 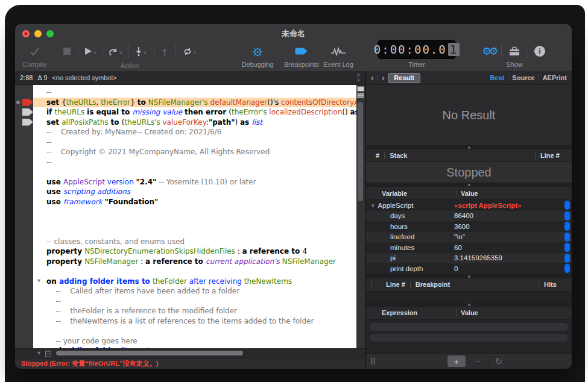 What do you see at coordinates (489, 51) in the screenshot?
I see `settings-button: ⚙⚙` at bounding box center [489, 51].